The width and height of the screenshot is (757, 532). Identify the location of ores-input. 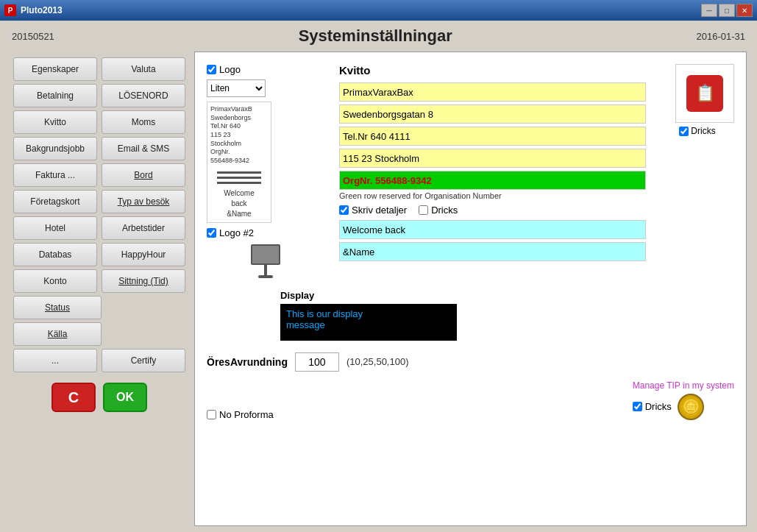
(317, 362).